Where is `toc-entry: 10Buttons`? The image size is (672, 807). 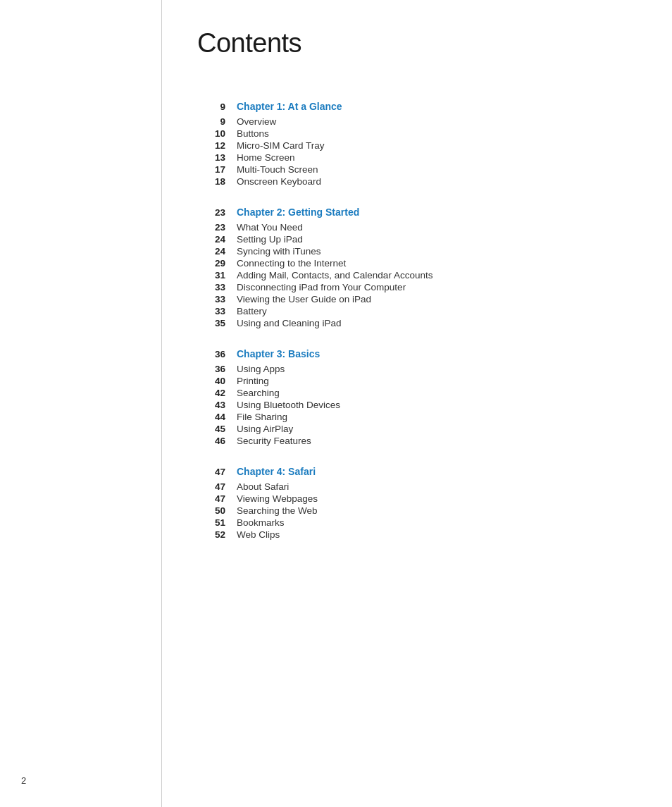
toc-entry: 10Buttons is located at coordinates (417, 134).